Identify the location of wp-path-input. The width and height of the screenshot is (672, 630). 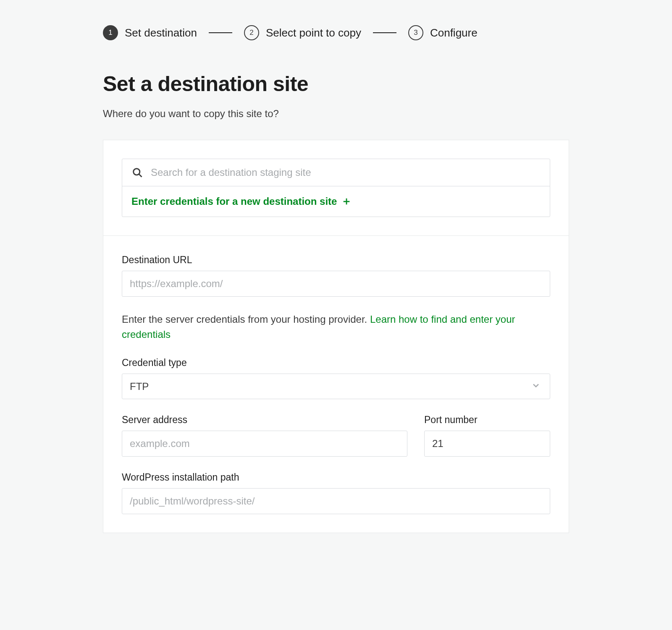
(336, 501).